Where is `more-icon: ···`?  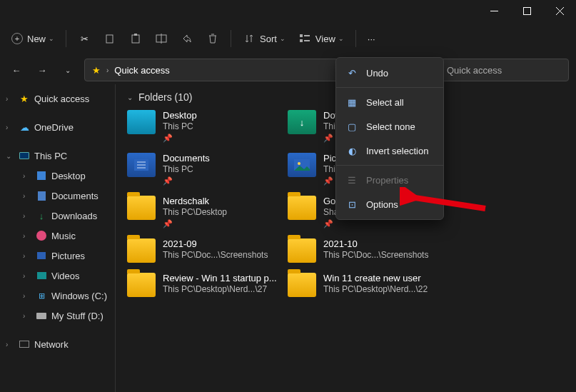
more-icon: ··· is located at coordinates (371, 39).